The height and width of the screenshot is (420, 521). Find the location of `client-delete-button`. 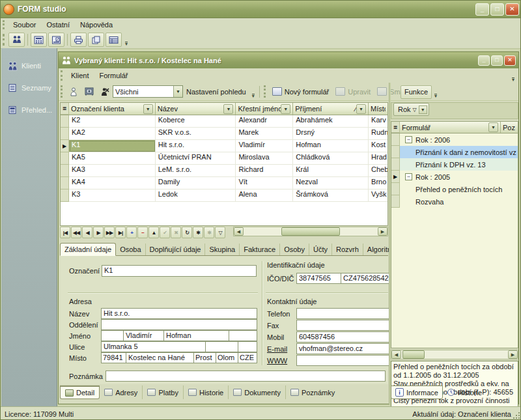

client-delete-button is located at coordinates (105, 91).